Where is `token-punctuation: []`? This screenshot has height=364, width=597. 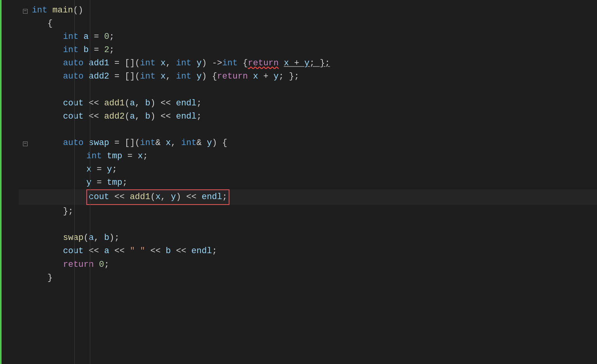
token-punctuation: [] is located at coordinates (130, 77).